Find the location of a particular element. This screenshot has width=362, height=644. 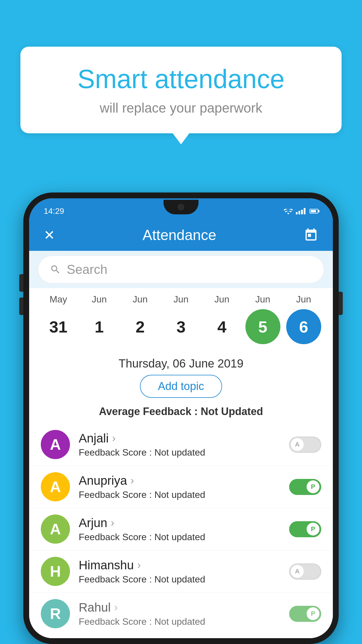

search-icon is located at coordinates (55, 270).